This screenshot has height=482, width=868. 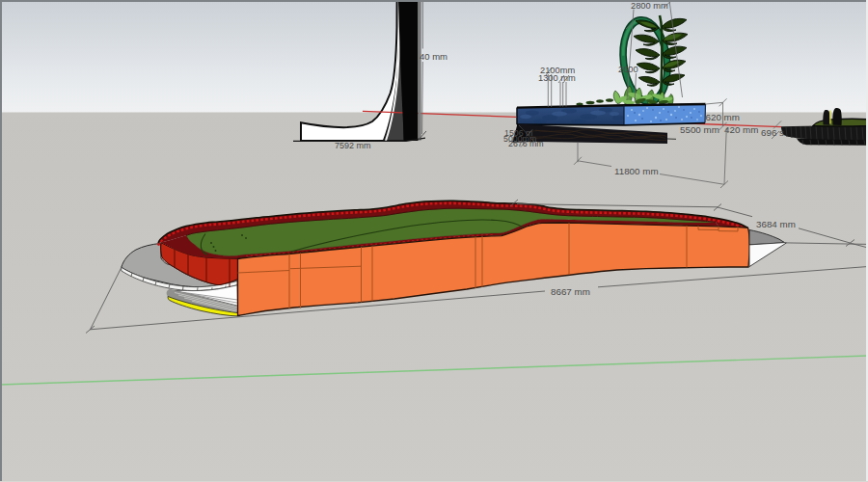 What do you see at coordinates (773, 133) in the screenshot?
I see `svg-text: 696 s` at bounding box center [773, 133].